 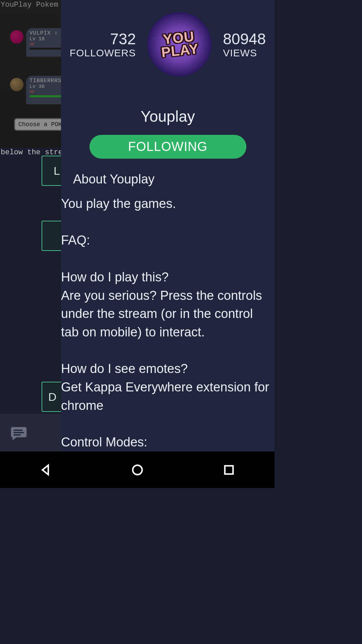 I want to click on views-label: VIEWS, so click(x=244, y=53).